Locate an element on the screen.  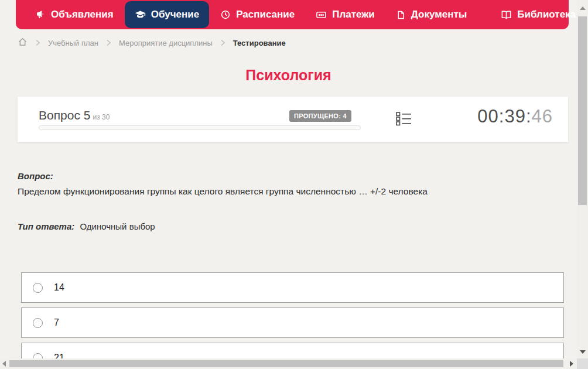
book-icon is located at coordinates (506, 15).